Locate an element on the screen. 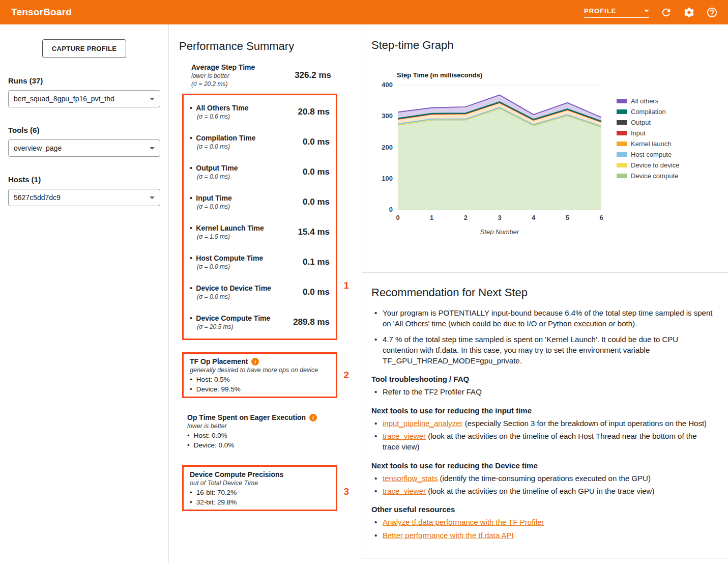  step-time-chart: 01002003004000123456Step Number is located at coordinates (491, 157).